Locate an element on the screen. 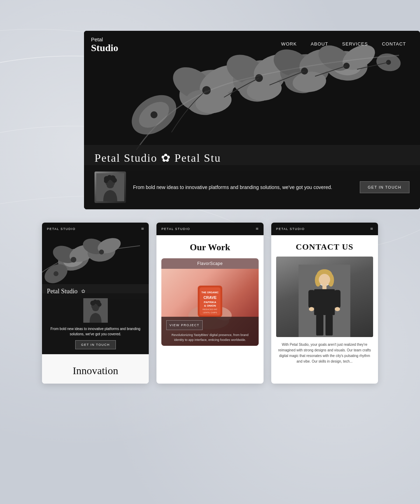 The width and height of the screenshot is (420, 504). portrait-svg is located at coordinates (110, 187).